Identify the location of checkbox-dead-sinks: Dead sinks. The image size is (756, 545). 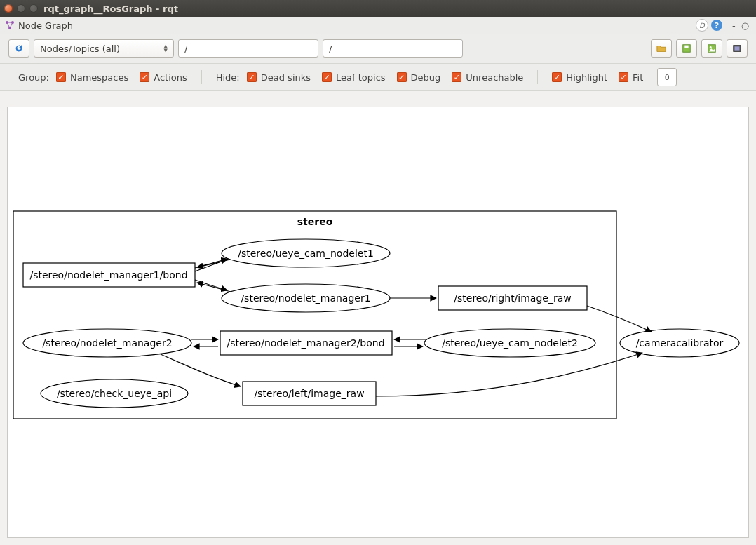
(279, 77).